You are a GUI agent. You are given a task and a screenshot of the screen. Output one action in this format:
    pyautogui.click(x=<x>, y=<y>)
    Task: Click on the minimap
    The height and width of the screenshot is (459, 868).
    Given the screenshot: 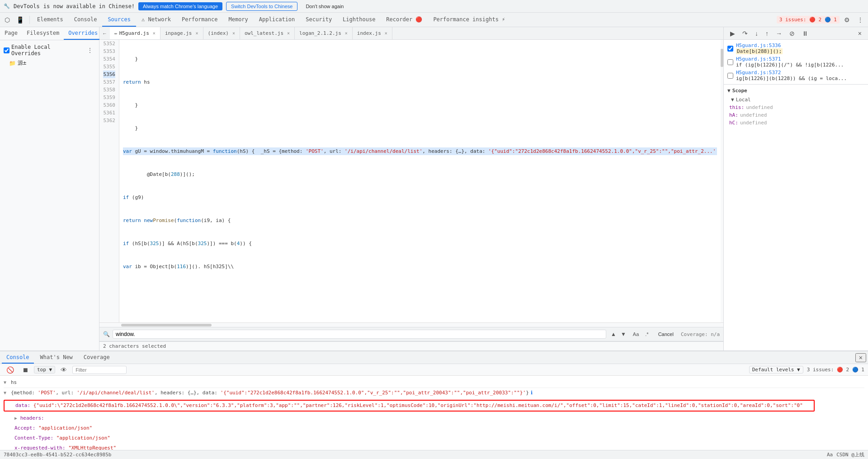 What is the action you would take?
    pyautogui.click(x=722, y=181)
    